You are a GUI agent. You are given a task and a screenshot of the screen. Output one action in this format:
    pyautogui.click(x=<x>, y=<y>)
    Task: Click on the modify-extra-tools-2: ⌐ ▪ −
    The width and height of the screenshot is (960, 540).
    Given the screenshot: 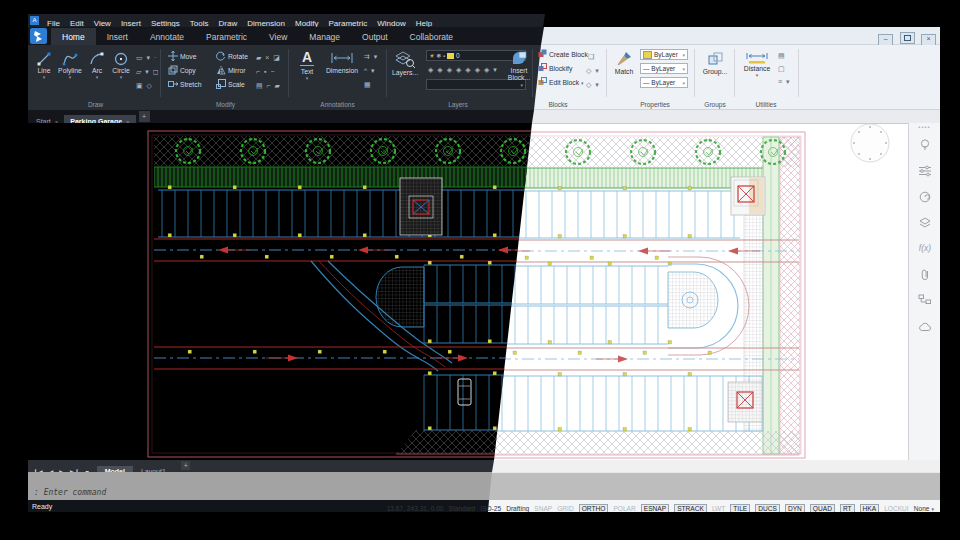 What is the action you would take?
    pyautogui.click(x=266, y=72)
    